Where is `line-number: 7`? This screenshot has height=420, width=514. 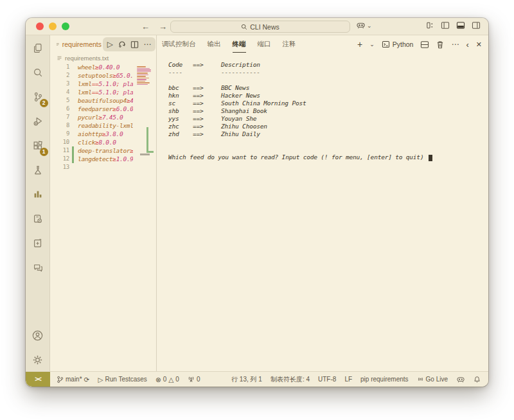
line-number: 7 is located at coordinates (60, 117).